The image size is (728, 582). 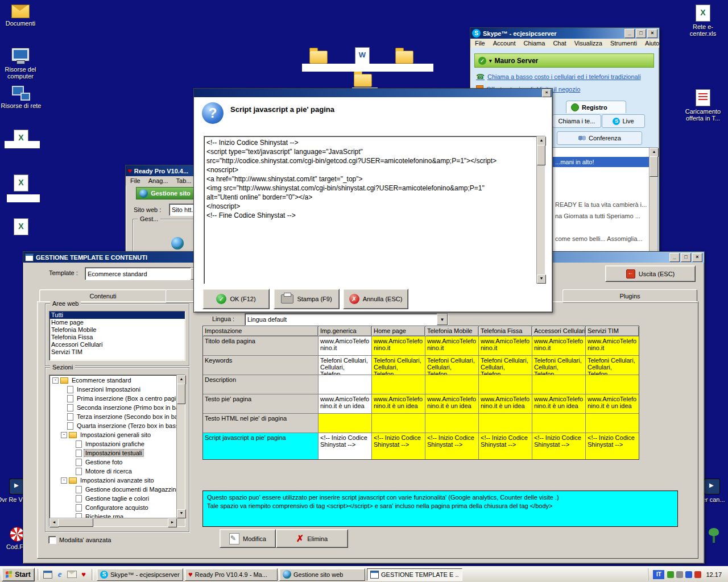 What do you see at coordinates (60, 575) in the screenshot?
I see `internet-explorer-icon: e` at bounding box center [60, 575].